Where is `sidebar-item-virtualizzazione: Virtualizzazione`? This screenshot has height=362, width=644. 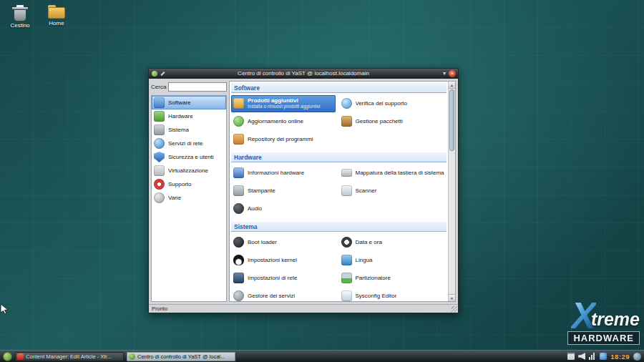 sidebar-item-virtualizzazione: Virtualizzazione is located at coordinates (189, 170).